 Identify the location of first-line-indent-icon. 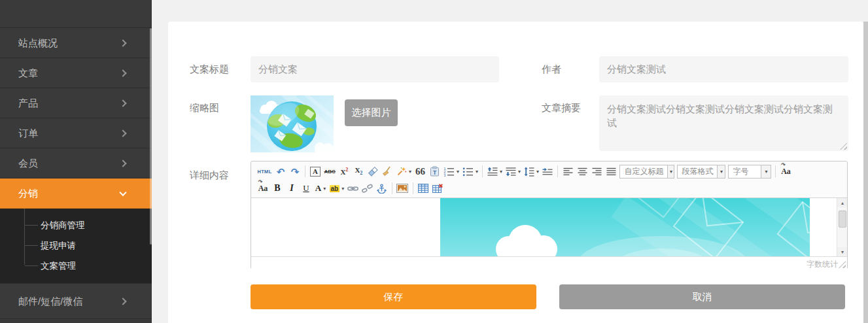
(547, 171).